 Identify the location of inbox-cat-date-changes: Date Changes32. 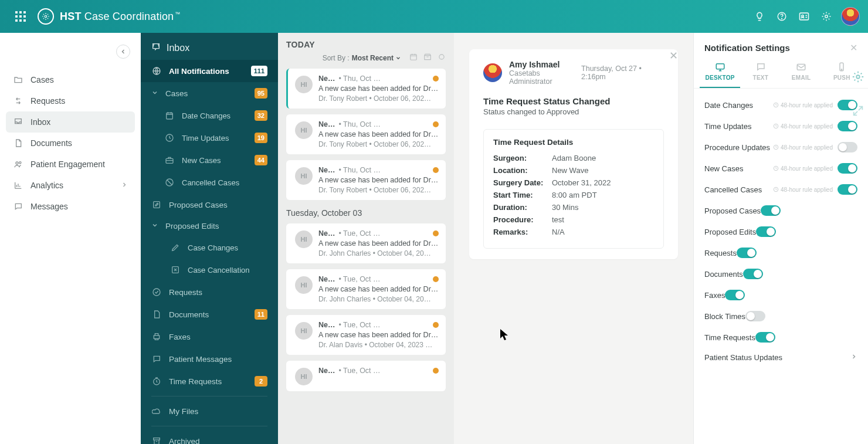
(209, 116).